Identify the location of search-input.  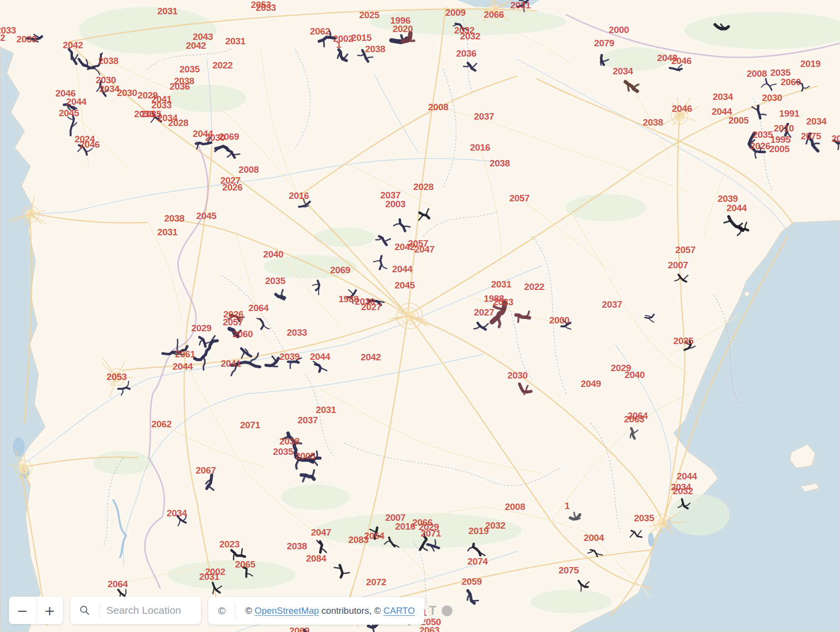
(150, 610).